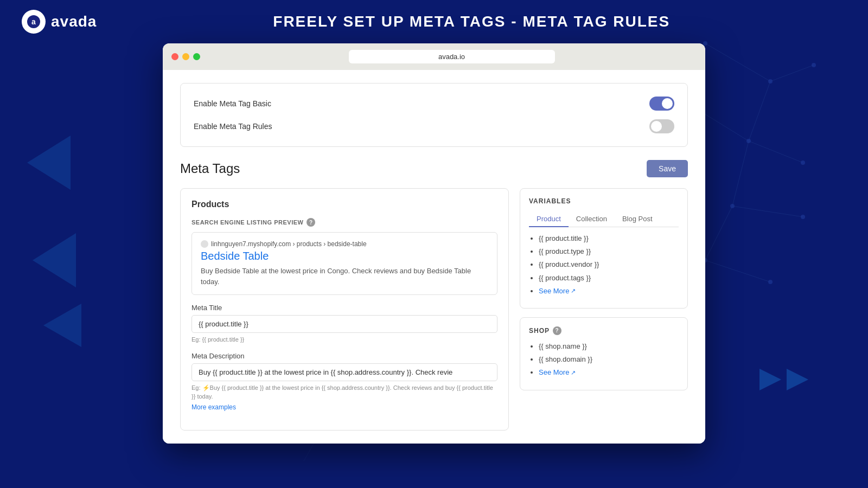 The width and height of the screenshot is (868, 488). Describe the element at coordinates (609, 373) in the screenshot. I see `see-more-shop-link: See More ↗` at that location.